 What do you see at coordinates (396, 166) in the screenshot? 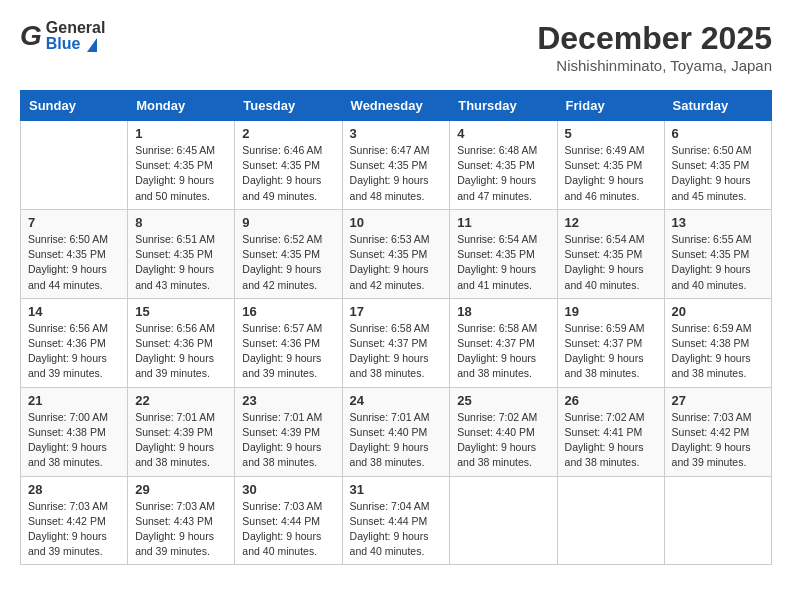
I see `calendar-cell: 3Sunrise: 6:47 AM Sunset: 4:35 PM Daylig…` at bounding box center [396, 166].